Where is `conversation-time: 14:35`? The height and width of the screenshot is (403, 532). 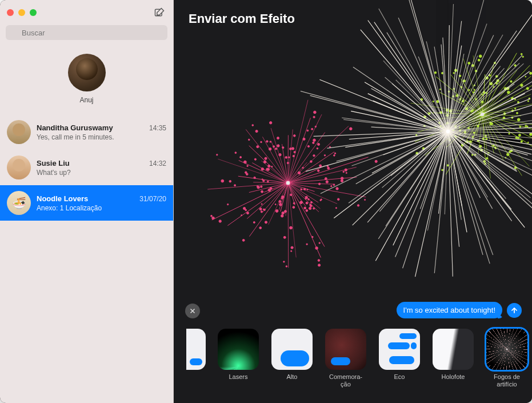 conversation-time: 14:35 is located at coordinates (158, 128).